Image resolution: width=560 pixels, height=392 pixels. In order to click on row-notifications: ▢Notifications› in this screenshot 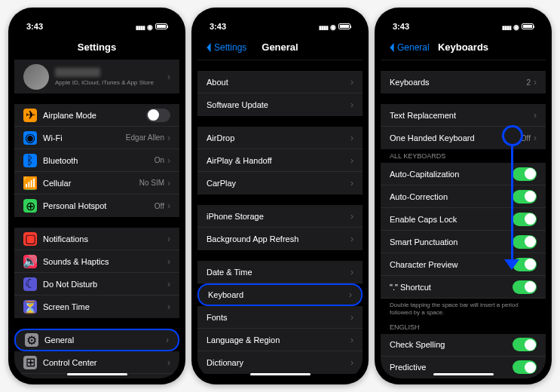, I will do `click(96, 239)`.